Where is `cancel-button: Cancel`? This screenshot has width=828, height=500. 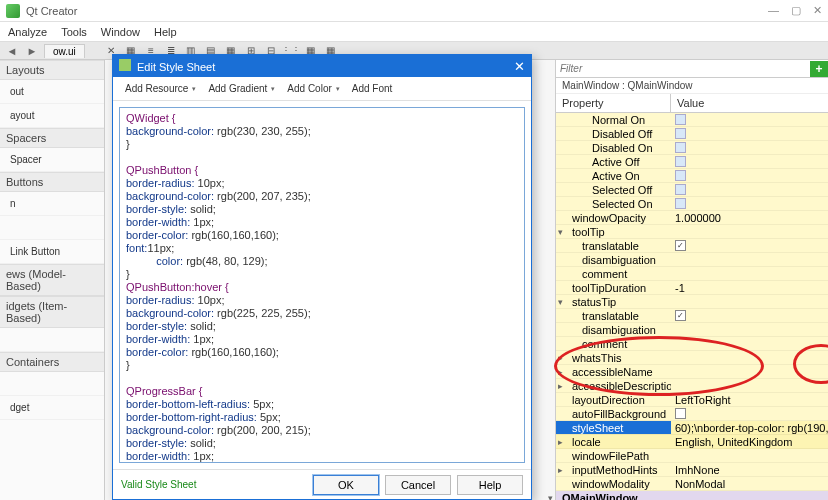
cancel-button: Cancel is located at coordinates (418, 485).